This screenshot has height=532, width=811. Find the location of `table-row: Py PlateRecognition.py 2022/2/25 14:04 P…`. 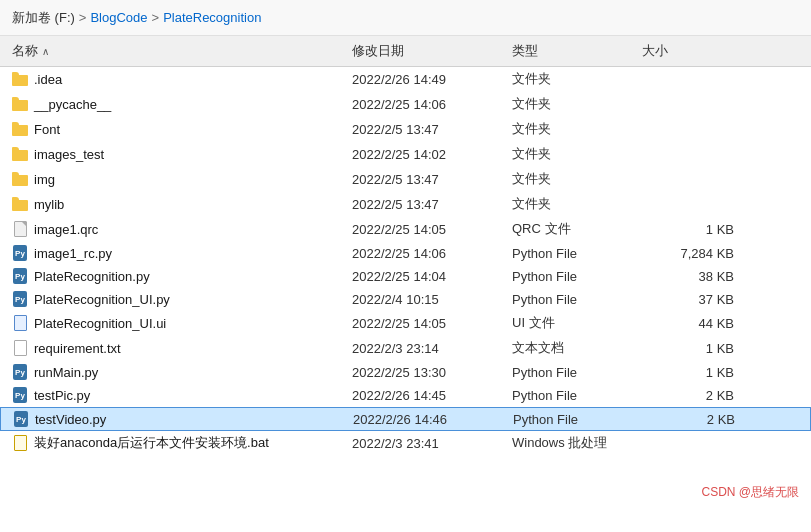

table-row: Py PlateRecognition.py 2022/2/25 14:04 P… is located at coordinates (406, 276).